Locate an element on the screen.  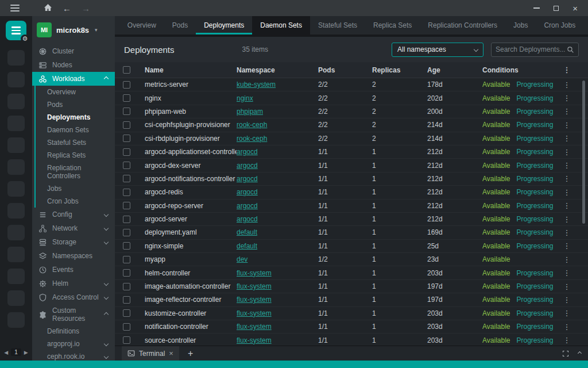
namespace-link: rook-ceph is located at coordinates (277, 139).